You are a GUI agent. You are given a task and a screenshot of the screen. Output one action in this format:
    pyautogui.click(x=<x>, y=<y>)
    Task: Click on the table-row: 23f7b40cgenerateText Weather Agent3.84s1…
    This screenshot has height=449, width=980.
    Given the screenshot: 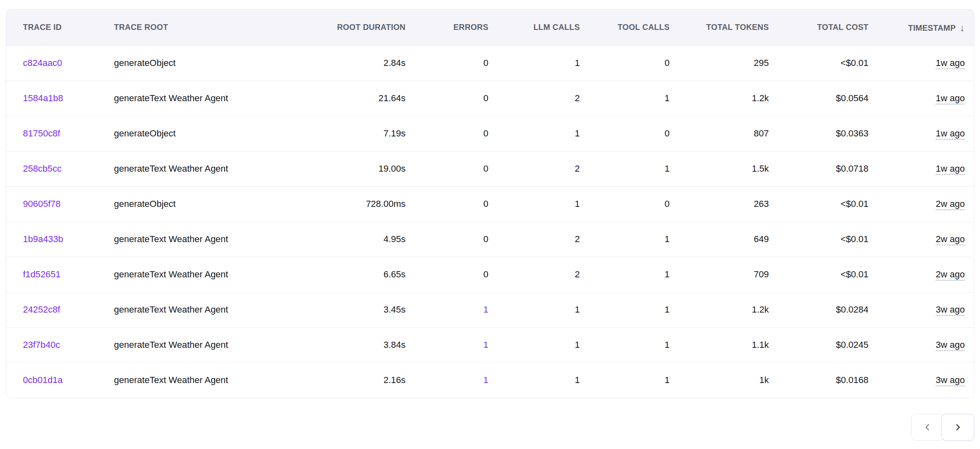 What is the action you would take?
    pyautogui.click(x=490, y=345)
    